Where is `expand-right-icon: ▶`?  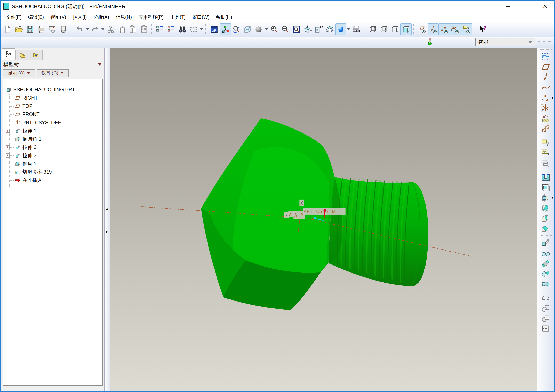 expand-right-icon: ▶ is located at coordinates (107, 232).